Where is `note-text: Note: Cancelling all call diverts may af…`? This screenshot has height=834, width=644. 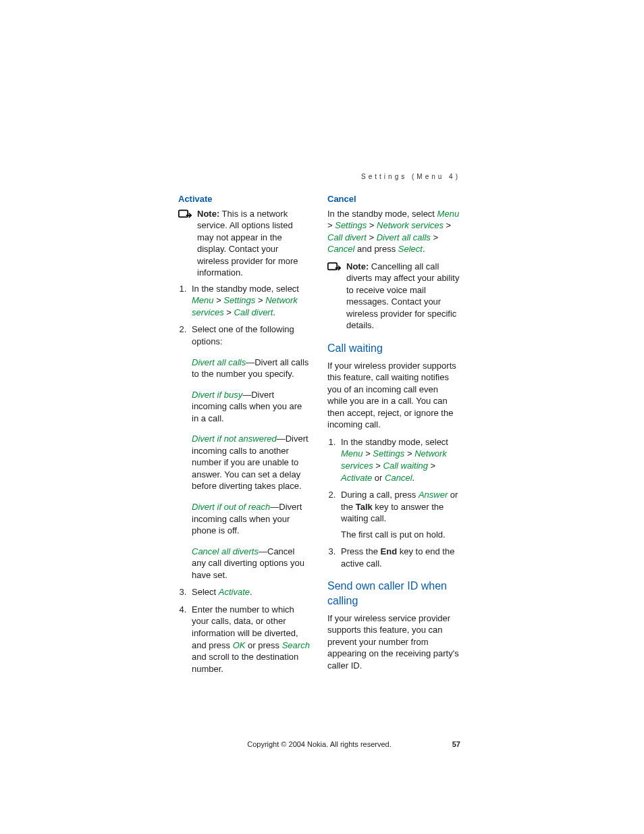 note-text: Note: Cancelling all call diverts may af… is located at coordinates (404, 296).